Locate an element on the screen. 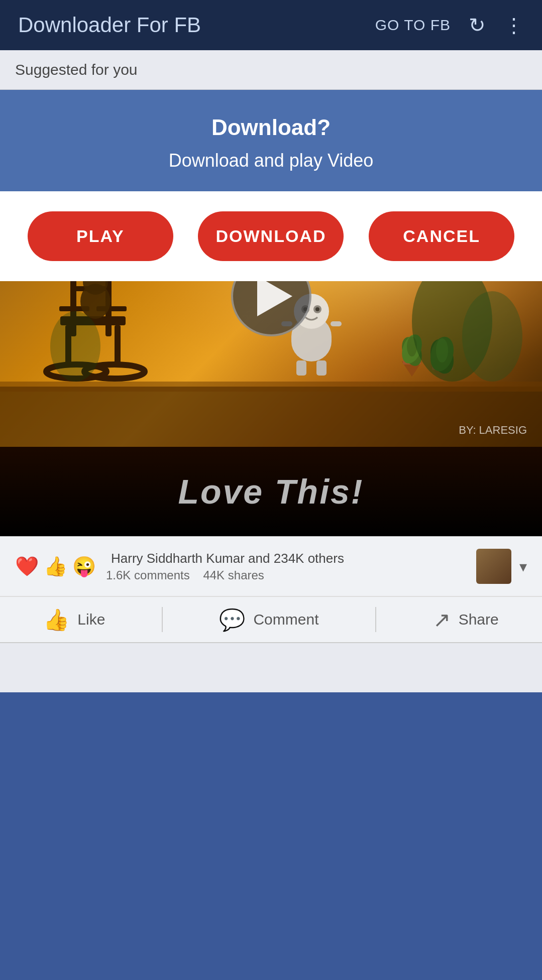  like-reaction: 👍 is located at coordinates (55, 566).